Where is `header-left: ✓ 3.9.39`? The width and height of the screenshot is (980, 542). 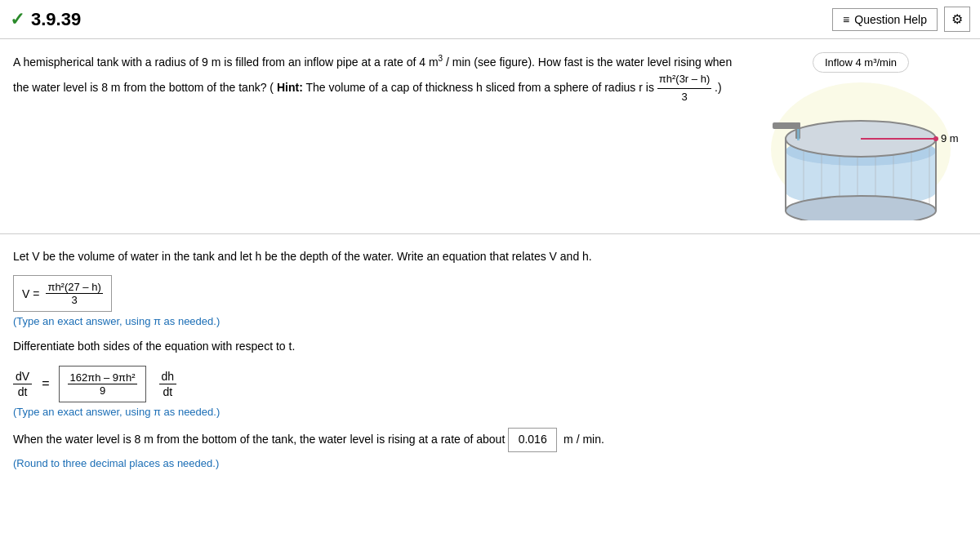 header-left: ✓ 3.9.39 is located at coordinates (46, 20).